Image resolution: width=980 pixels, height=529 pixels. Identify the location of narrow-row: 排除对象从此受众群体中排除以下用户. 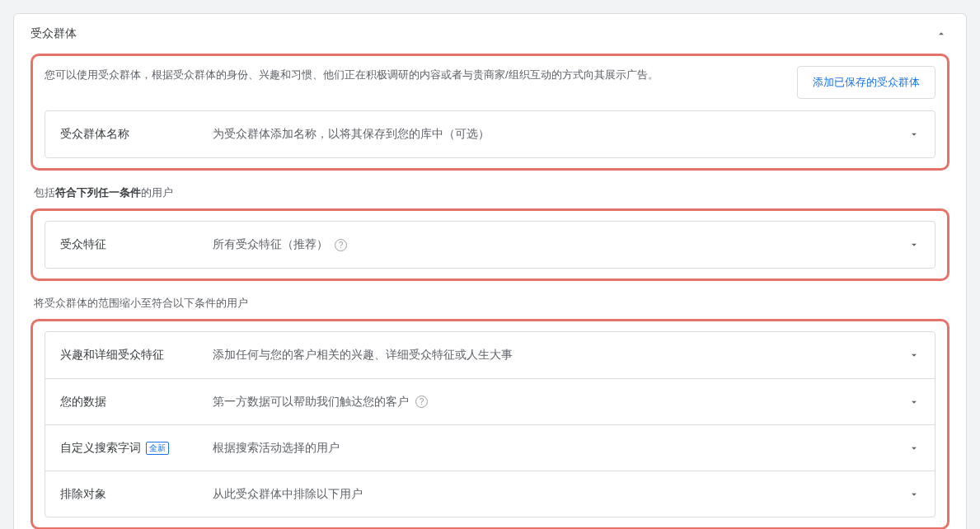
(490, 494).